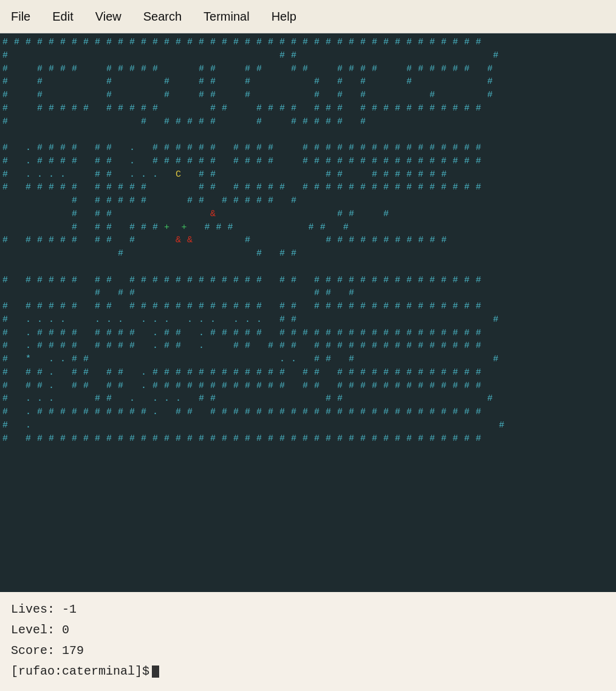 This screenshot has height=691, width=616. I want to click on lives-display: Lives: -1, so click(308, 610).